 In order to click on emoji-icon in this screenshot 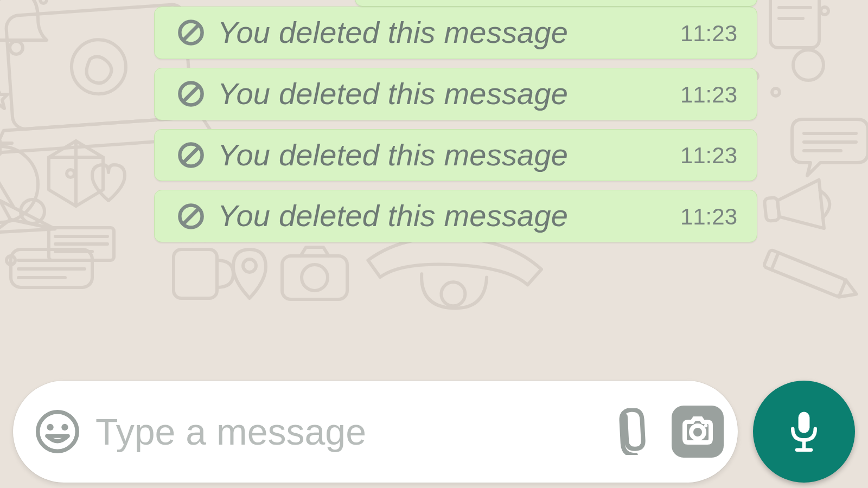, I will do `click(58, 432)`.